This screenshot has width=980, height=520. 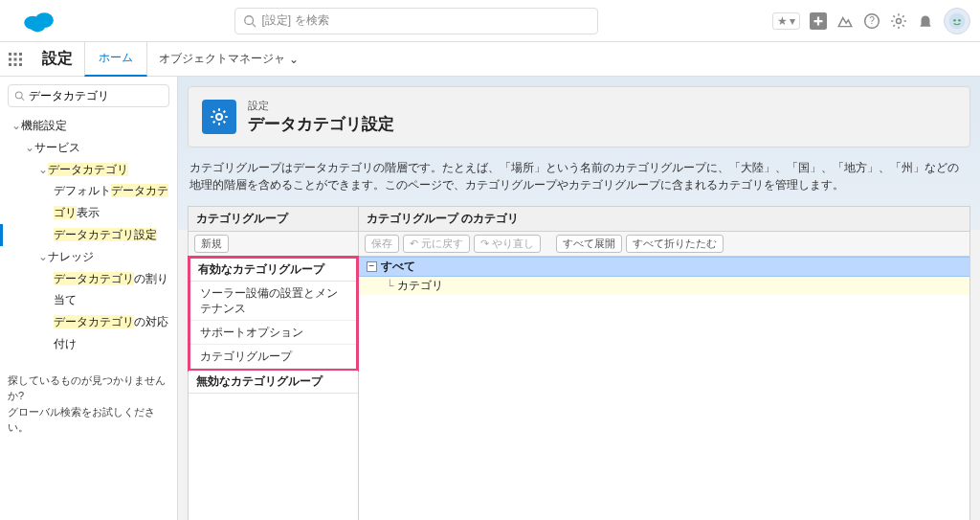 What do you see at coordinates (88, 147) in the screenshot?
I see `node-service: ⌄サービス` at bounding box center [88, 147].